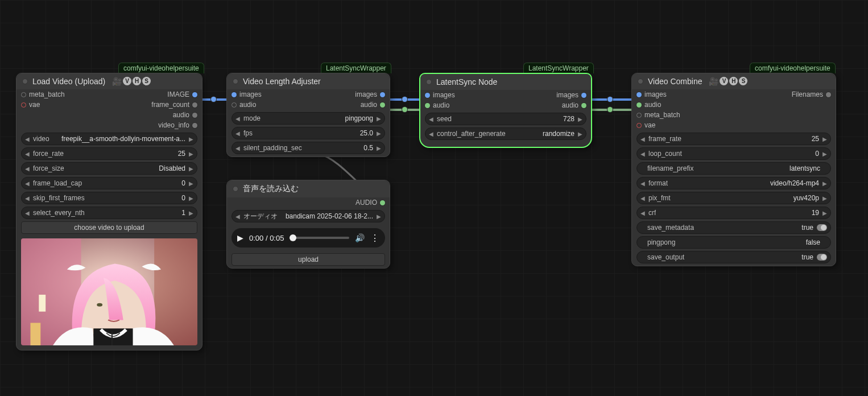  Describe the element at coordinates (240, 238) in the screenshot. I see `play-icon: ▶` at that location.